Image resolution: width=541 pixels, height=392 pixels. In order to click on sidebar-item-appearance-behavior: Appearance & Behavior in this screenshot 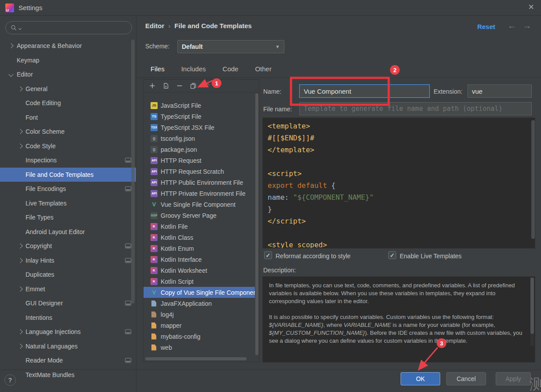, I will do `click(68, 46)`.